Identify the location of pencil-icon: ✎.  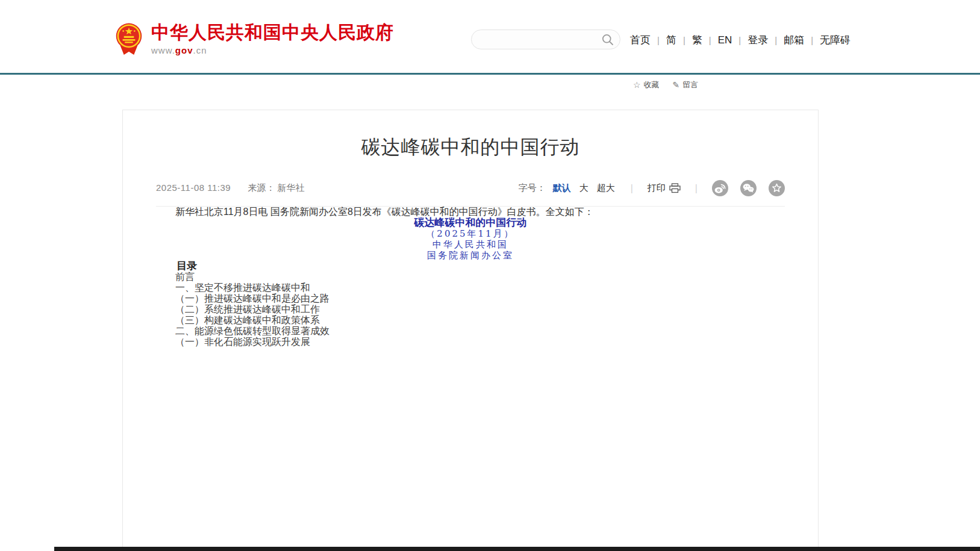
(676, 85).